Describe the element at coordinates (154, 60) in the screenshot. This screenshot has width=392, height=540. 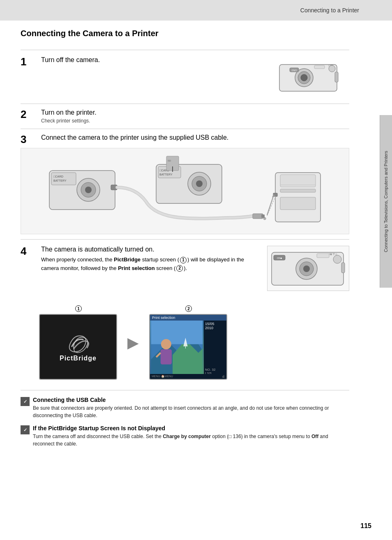
I see `step-1-text: Turn off the camera.` at that location.